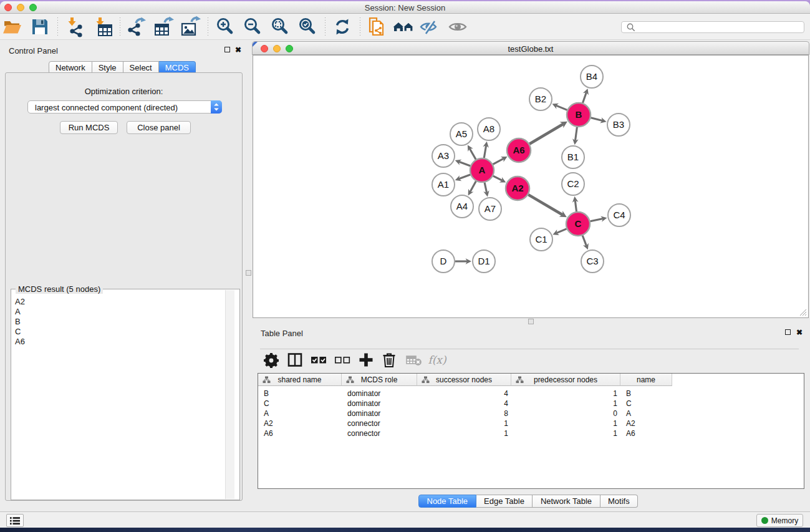 Image resolution: width=810 pixels, height=532 pixels. Describe the element at coordinates (619, 215) in the screenshot. I see `graph-node-C4: C4` at that location.